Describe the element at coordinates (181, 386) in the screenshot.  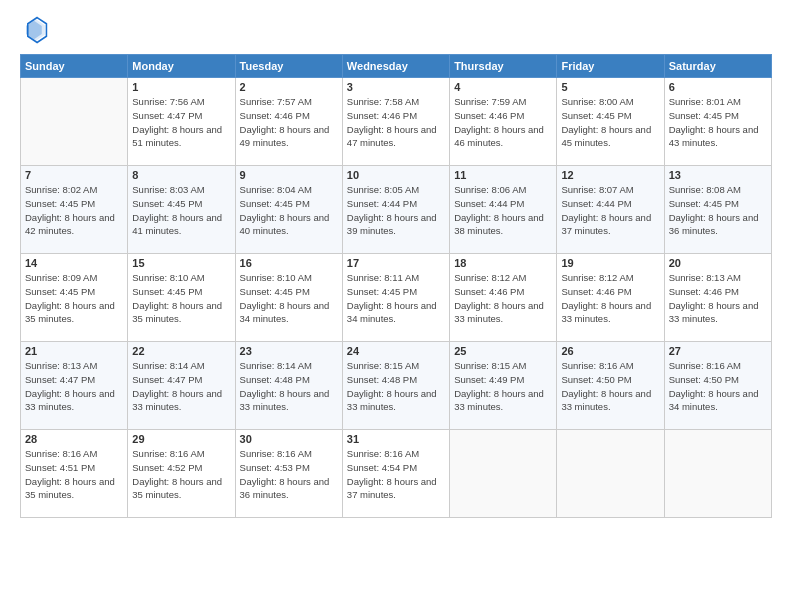
I see `day-info: Sunrise: 8:14 AMSunset: 4:47 PMDaylight:…` at that location.